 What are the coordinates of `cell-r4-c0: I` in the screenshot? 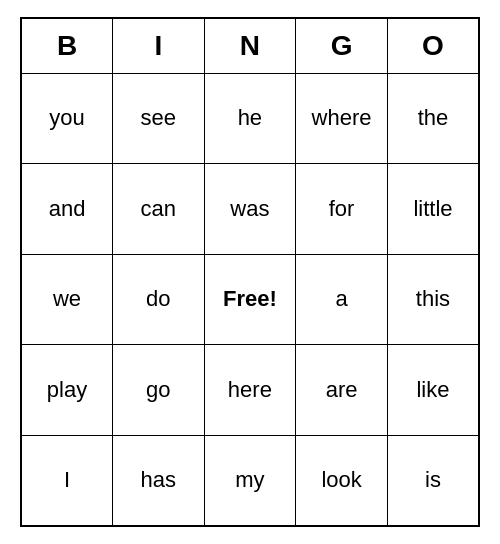 It's located at (67, 480).